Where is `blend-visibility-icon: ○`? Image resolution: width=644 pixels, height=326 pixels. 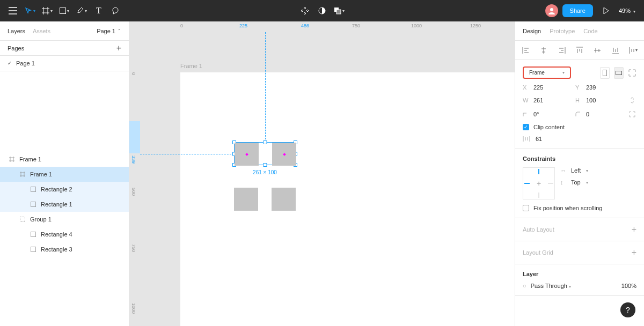 blend-visibility-icon: ○ is located at coordinates (525, 286).